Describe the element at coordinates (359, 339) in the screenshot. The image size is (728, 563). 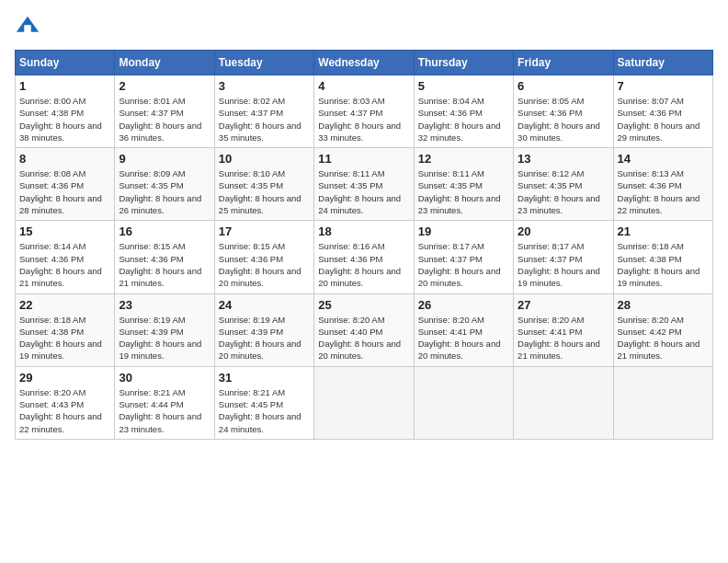
I see `day-info: Sunrise: 8:20 AMSunset: 4:40 PMDaylight:…` at that location.